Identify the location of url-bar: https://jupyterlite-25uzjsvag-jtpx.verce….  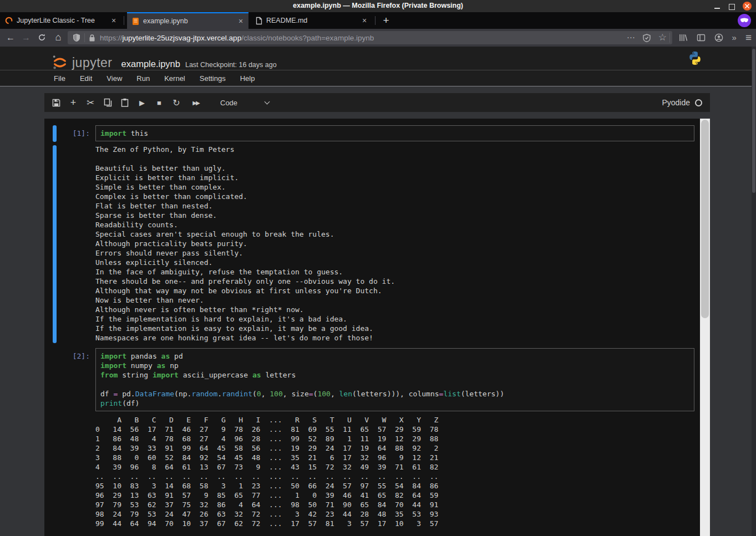
(370, 38).